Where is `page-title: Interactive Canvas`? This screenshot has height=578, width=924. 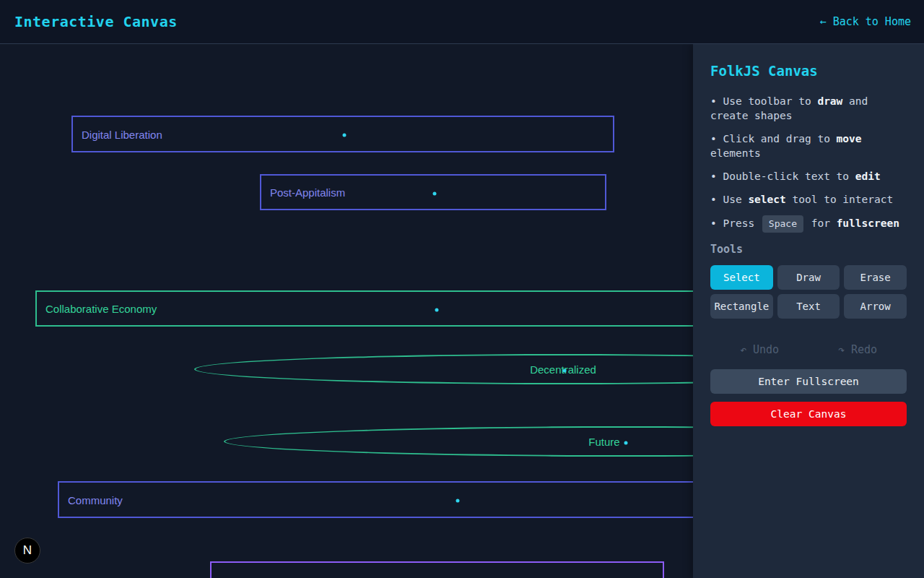 page-title: Interactive Canvas is located at coordinates (96, 22).